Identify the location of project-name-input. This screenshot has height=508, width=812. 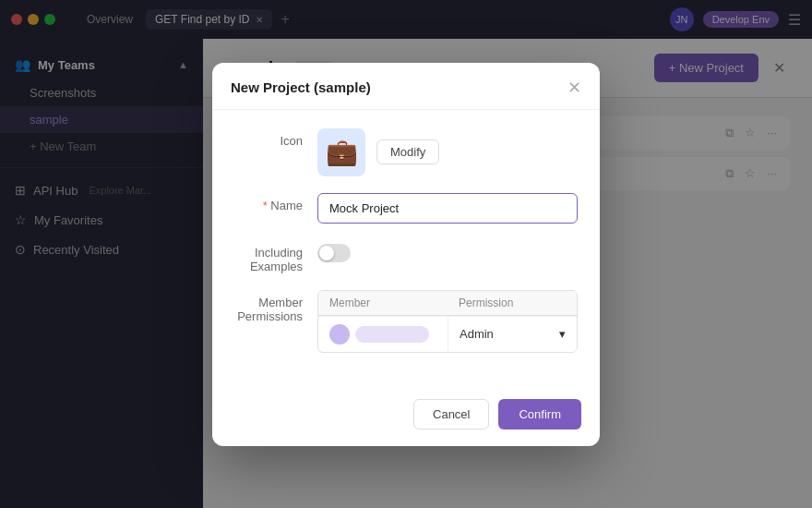
(448, 209).